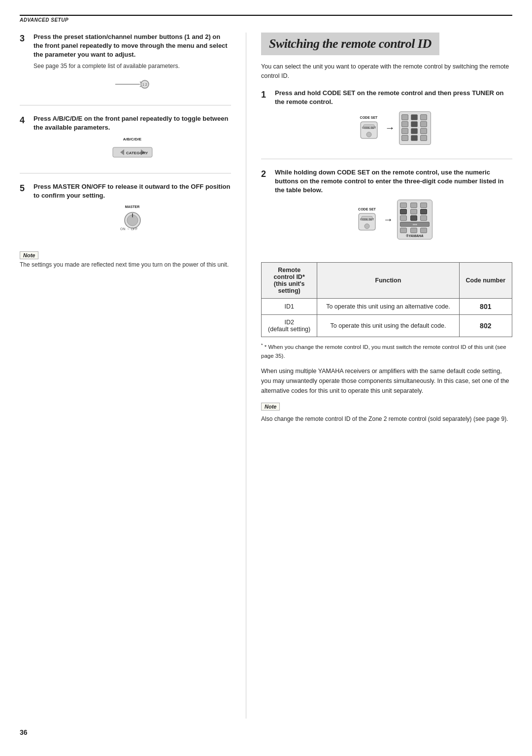 The image size is (532, 756). I want to click on step-5-image: MASTER ON → OFF, so click(132, 218).